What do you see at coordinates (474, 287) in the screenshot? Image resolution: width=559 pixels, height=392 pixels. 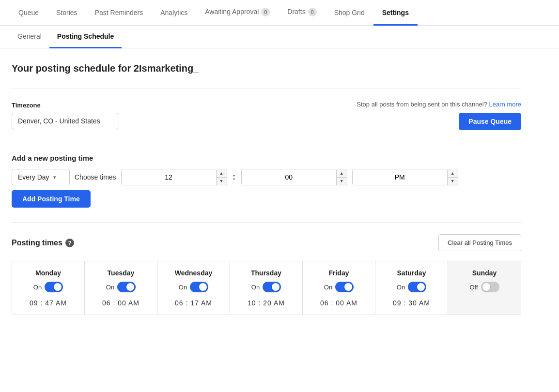 I see `day-status-label: Off` at bounding box center [474, 287].